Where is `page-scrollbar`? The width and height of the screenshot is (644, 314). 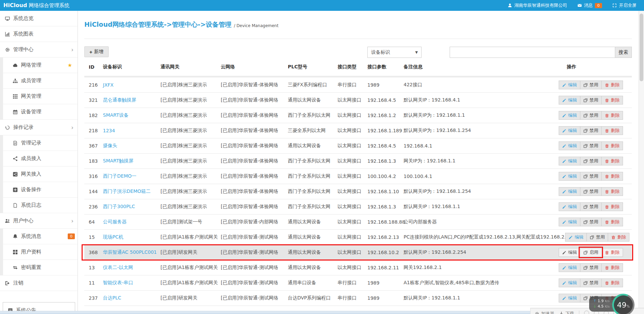 page-scrollbar is located at coordinates (641, 162).